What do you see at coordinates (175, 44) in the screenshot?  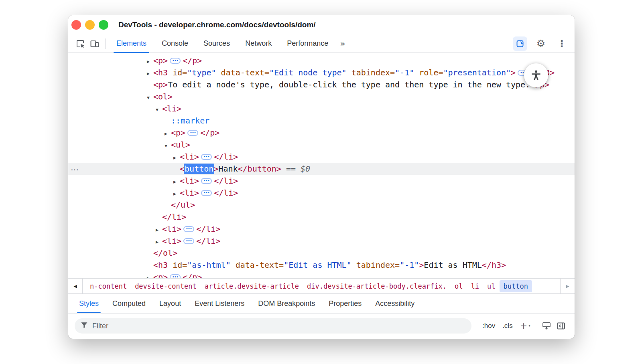 I see `tab-console: Console` at bounding box center [175, 44].